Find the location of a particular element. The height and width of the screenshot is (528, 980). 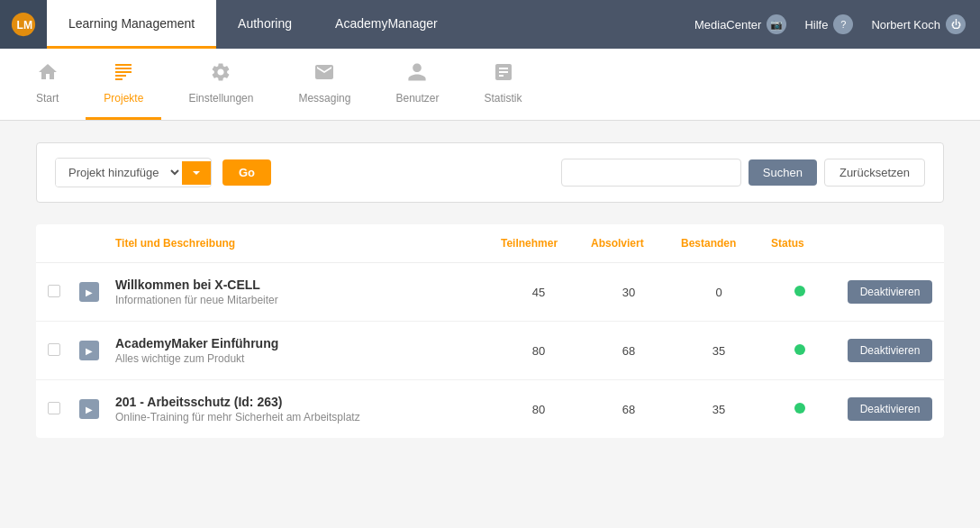

messaging-icon is located at coordinates (324, 75).